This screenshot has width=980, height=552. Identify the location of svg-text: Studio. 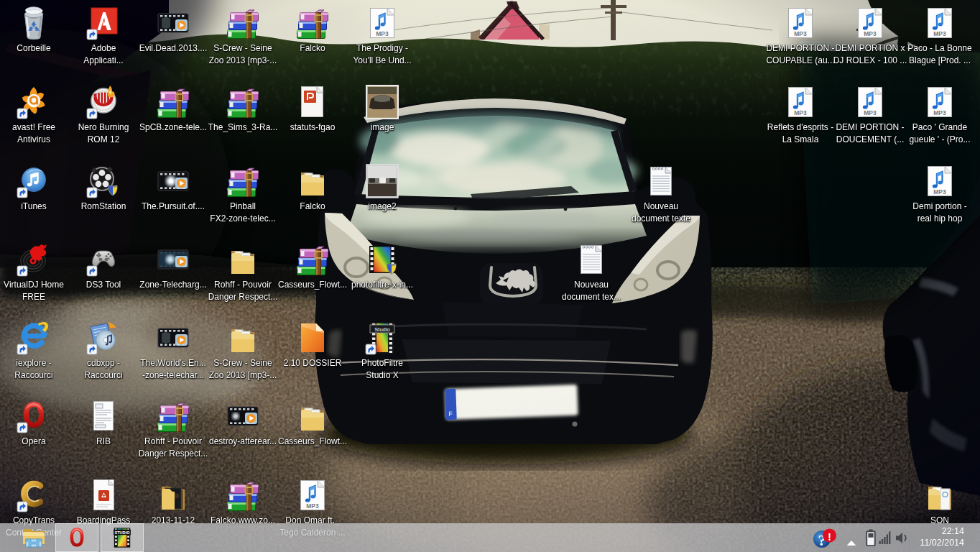
(382, 329).